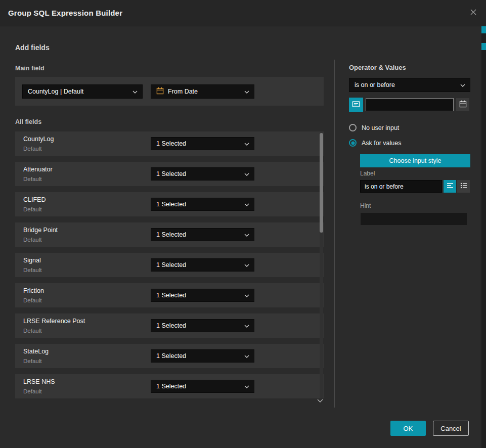 Image resolution: width=486 pixels, height=448 pixels. What do you see at coordinates (401, 186) in the screenshot?
I see `label-input` at bounding box center [401, 186].